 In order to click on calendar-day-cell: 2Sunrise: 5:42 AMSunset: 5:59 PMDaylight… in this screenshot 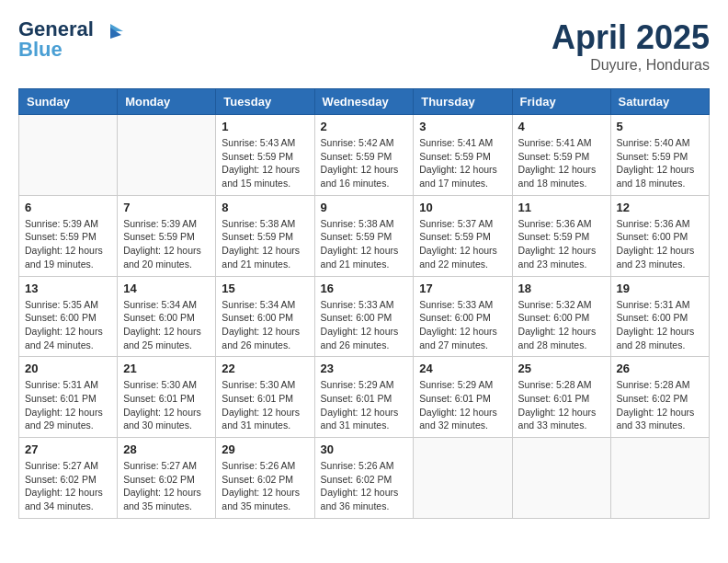, I will do `click(364, 155)`.